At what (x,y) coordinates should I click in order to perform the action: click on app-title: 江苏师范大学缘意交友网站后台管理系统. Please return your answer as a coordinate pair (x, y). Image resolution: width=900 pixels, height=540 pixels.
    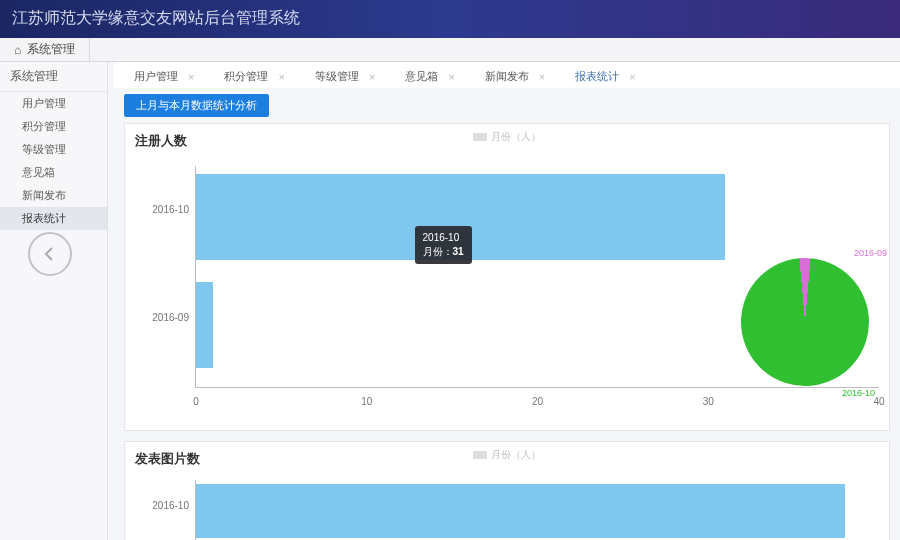
    Looking at the image, I should click on (156, 18).